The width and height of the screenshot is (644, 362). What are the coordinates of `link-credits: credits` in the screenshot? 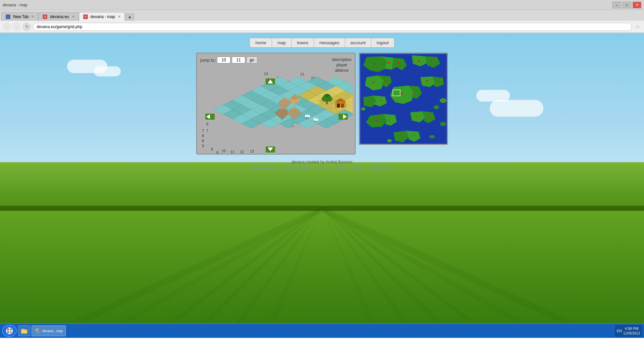 It's located at (339, 168).